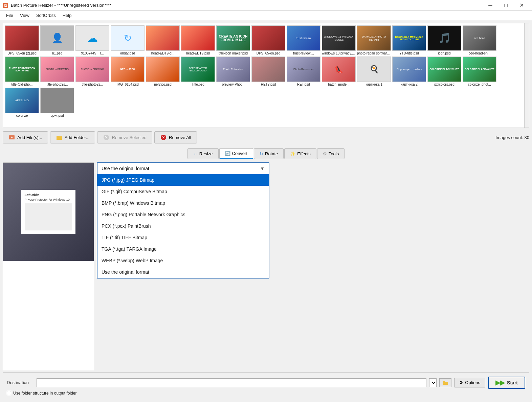 Image resolution: width=532 pixels, height=402 pixels. Describe the element at coordinates (9, 393) in the screenshot. I see `folder-structure-checkbox` at that location.